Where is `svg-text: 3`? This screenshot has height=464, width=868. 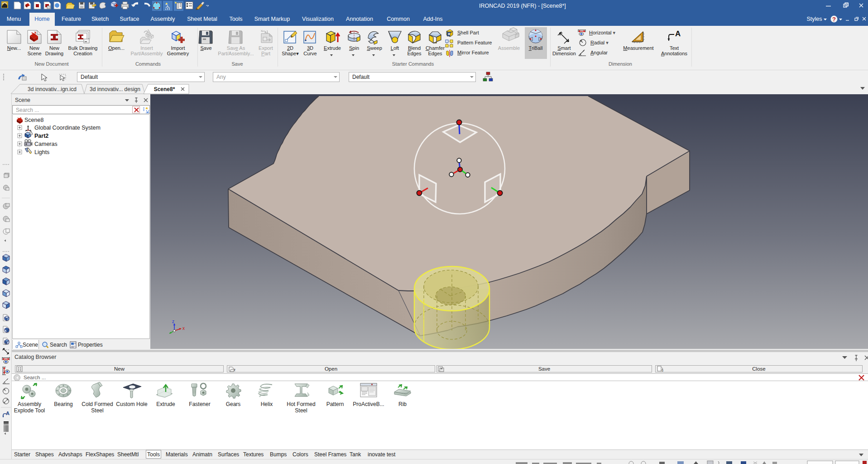 svg-text: 3 is located at coordinates (662, 371).